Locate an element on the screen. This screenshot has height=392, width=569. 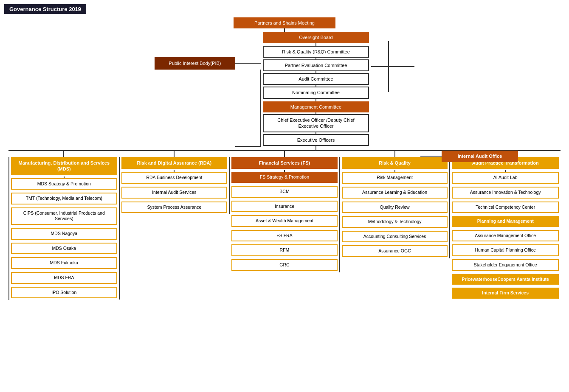
ceo-box: Chief Executive Officer /Deputy Chief Ex… is located at coordinates (316, 123).